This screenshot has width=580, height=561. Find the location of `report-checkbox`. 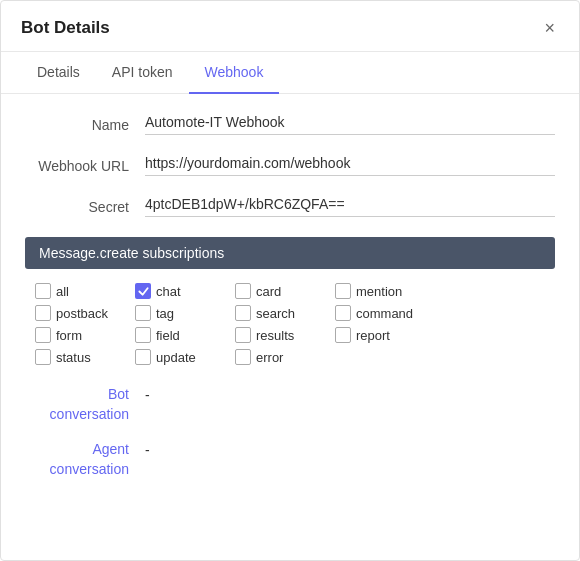

report-checkbox is located at coordinates (343, 335).